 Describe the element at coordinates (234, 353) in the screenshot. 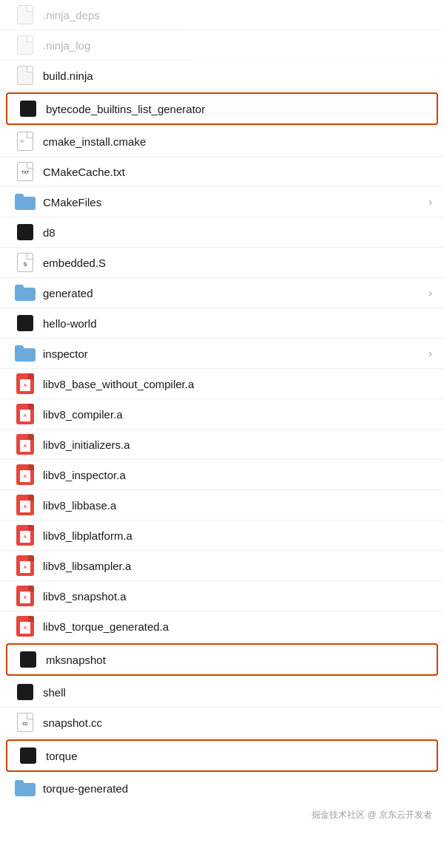

I see `filename: inspector` at that location.